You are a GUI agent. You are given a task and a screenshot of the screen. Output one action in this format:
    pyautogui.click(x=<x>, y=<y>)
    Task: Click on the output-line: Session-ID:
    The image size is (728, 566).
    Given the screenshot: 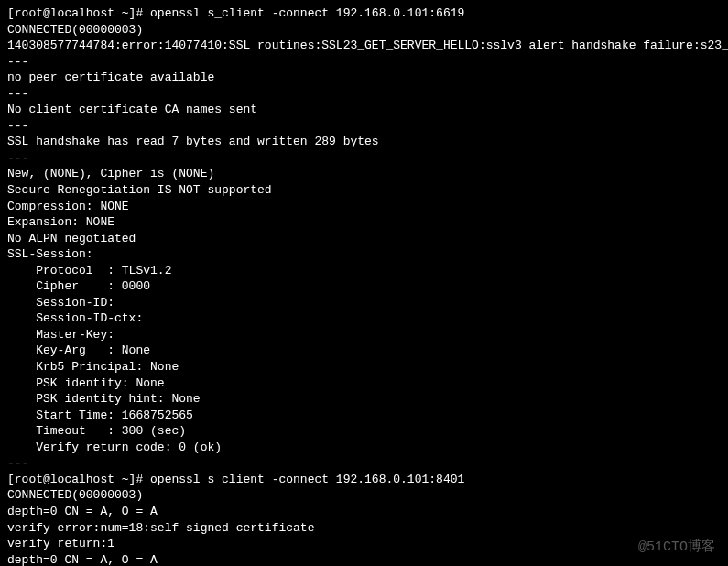 What is the action you would take?
    pyautogui.click(x=364, y=303)
    